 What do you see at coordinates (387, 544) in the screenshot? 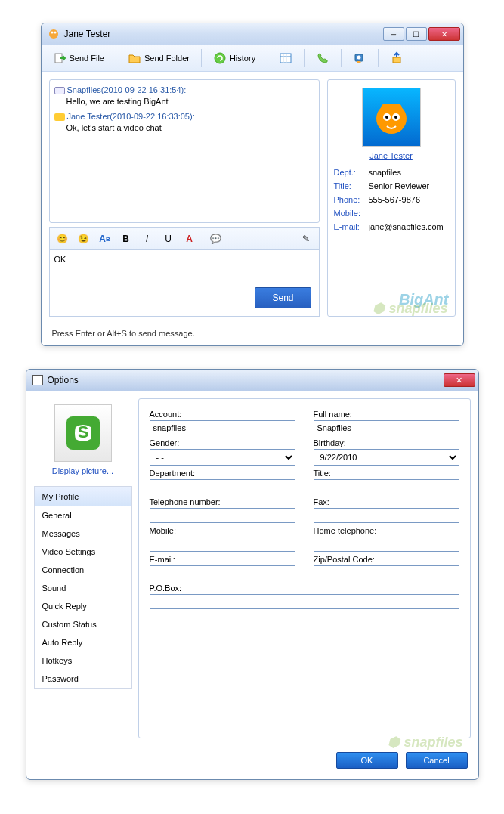
I see `home-tel-input` at bounding box center [387, 544].